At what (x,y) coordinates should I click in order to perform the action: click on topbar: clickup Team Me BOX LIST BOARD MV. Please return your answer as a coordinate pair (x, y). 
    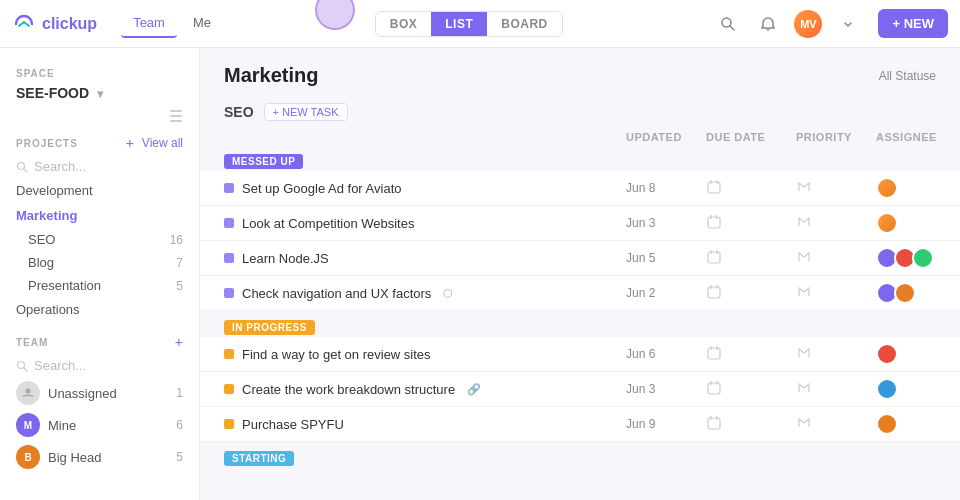
    Looking at the image, I should click on (480, 24).